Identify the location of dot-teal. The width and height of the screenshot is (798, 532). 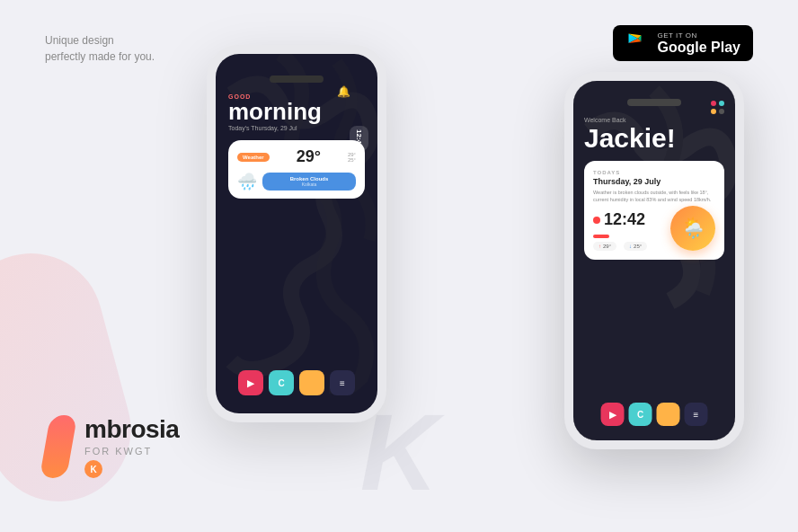
(722, 103).